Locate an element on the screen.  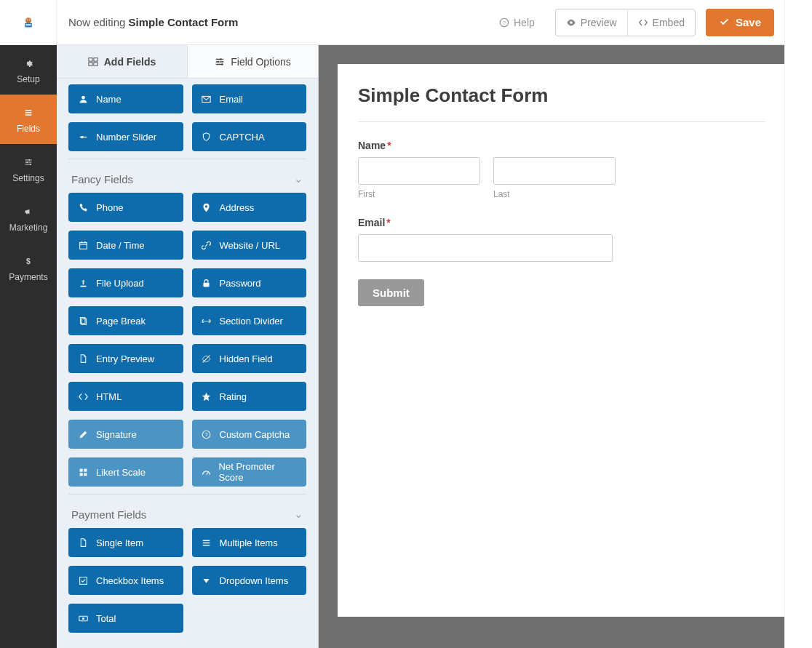
dollar-icon: $ is located at coordinates (28, 261).